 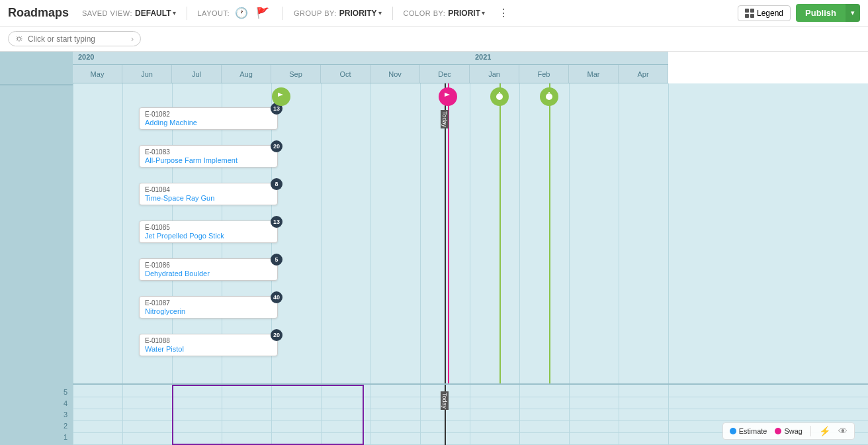 What do you see at coordinates (753, 431) in the screenshot?
I see `legend-label-0: Estimate` at bounding box center [753, 431].